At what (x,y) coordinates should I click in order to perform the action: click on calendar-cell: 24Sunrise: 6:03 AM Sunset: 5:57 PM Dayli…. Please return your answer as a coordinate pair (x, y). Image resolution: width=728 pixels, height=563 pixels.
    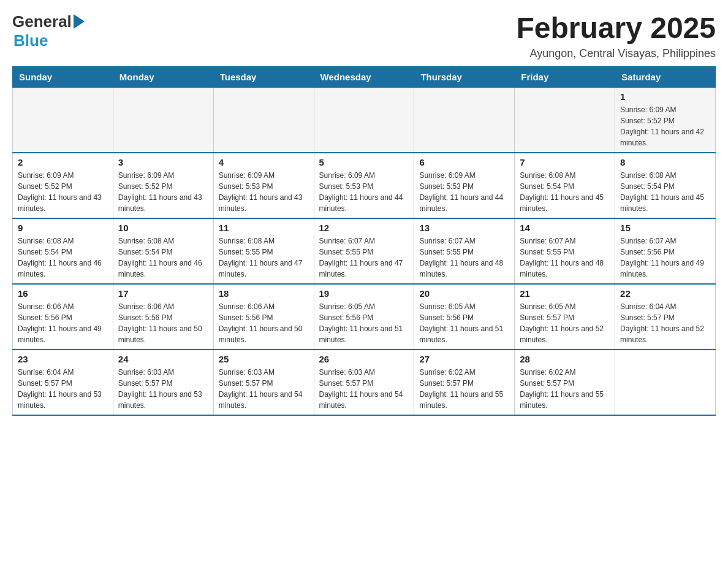
    Looking at the image, I should click on (163, 383).